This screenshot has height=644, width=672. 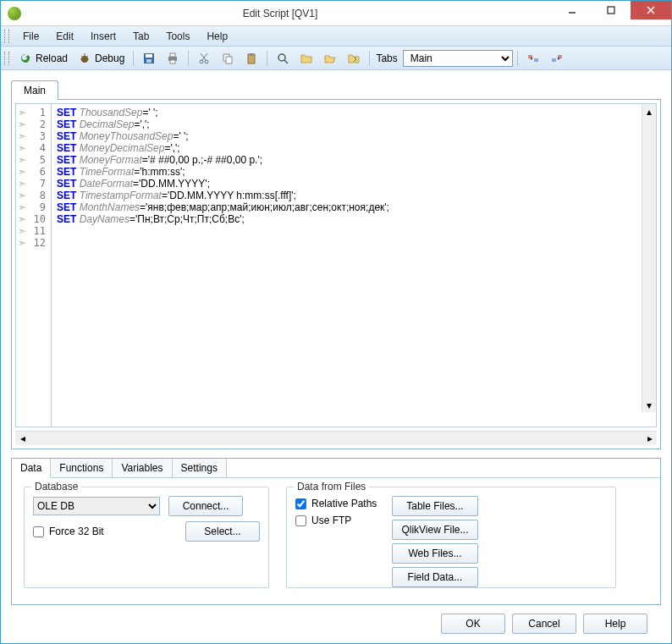 I want to click on ok-button: OK, so click(x=473, y=624).